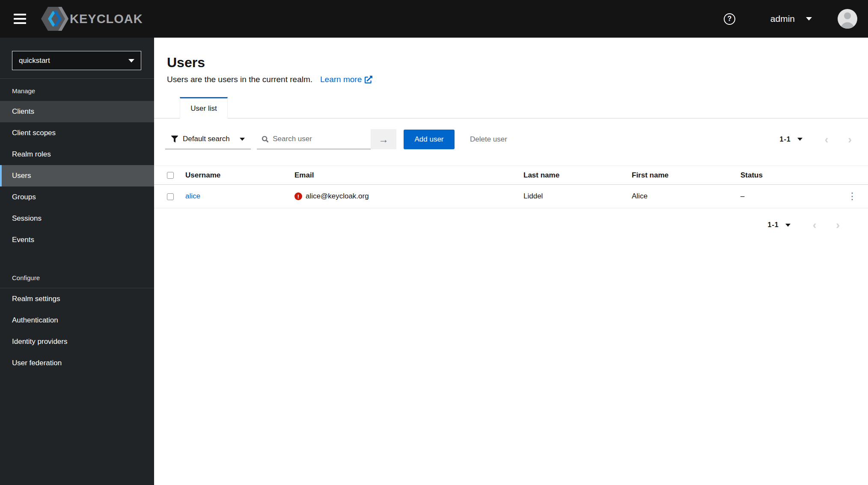 The height and width of the screenshot is (485, 868). Describe the element at coordinates (170, 197) in the screenshot. I see `row-checkbox` at that location.